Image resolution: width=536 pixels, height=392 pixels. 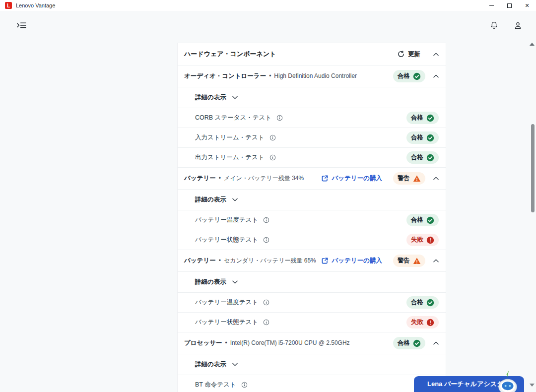 I want to click on status-badge: 警告, so click(x=409, y=261).